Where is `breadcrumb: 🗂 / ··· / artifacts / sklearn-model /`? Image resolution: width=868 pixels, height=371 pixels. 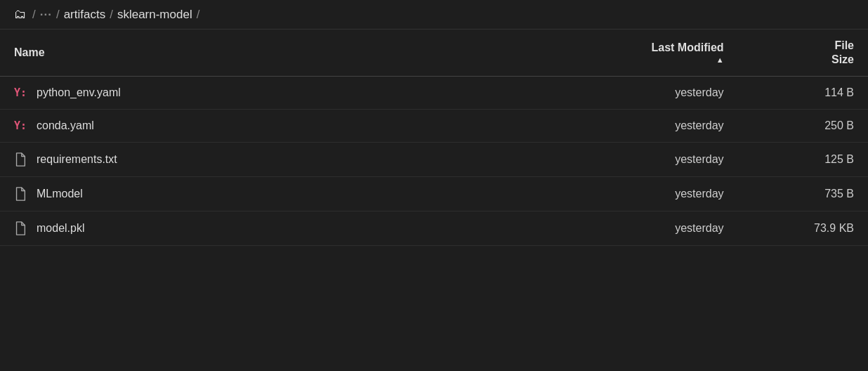
breadcrumb: 🗂 / ··· / artifacts / sklearn-model / is located at coordinates (434, 15).